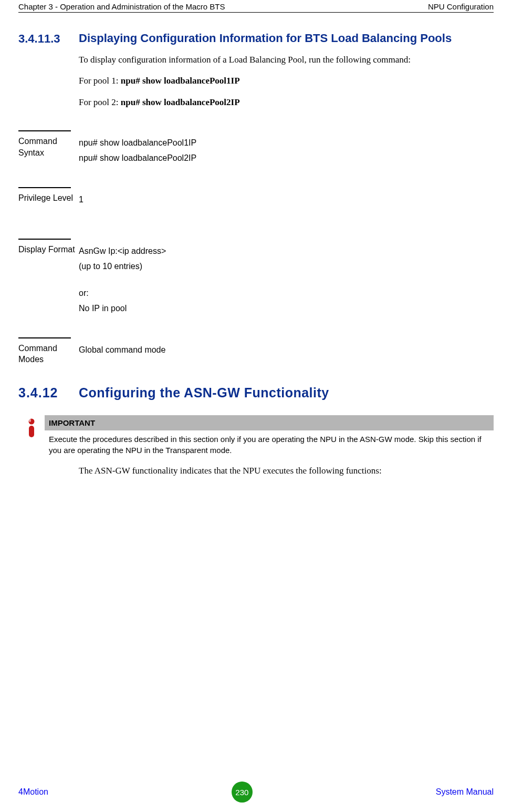 The height and width of the screenshot is (812, 512). Describe the element at coordinates (461, 6) in the screenshot. I see `header-right: NPU Configuration` at that location.